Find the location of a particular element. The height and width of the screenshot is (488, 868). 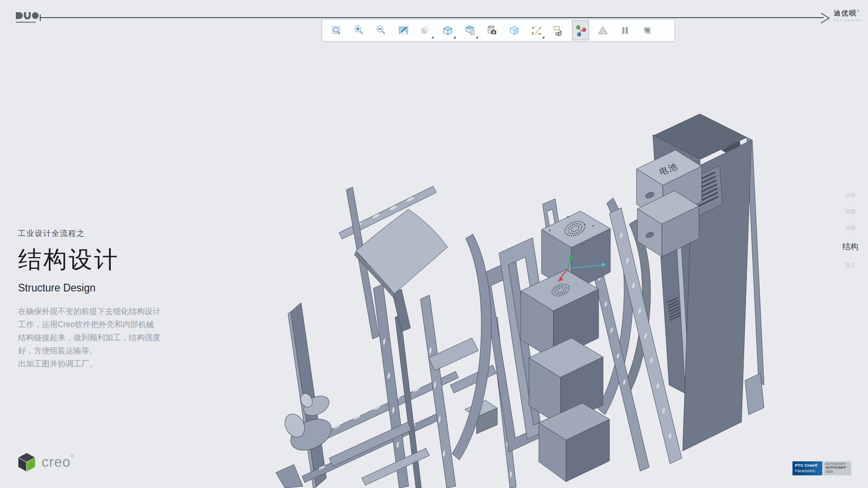

creo-cube-icon is located at coordinates (27, 462).